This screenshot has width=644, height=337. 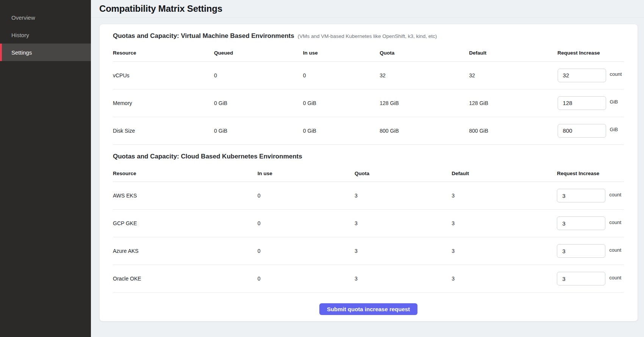 What do you see at coordinates (368, 309) in the screenshot?
I see `submit-row: Submit quota increase request` at bounding box center [368, 309].